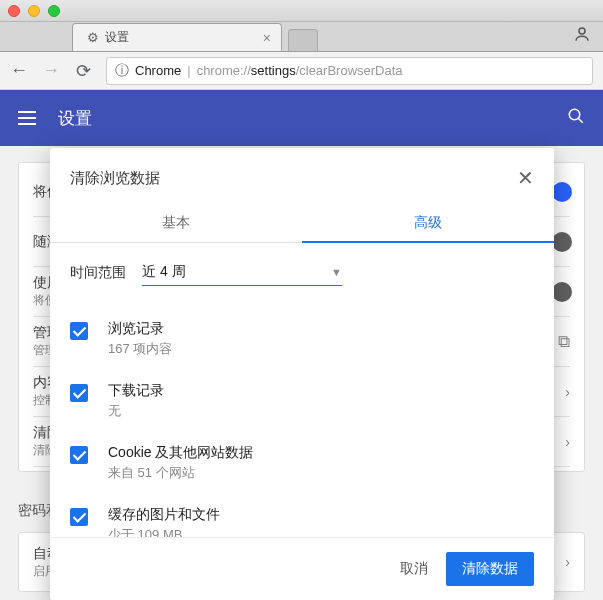  Describe the element at coordinates (51, 70) in the screenshot. I see `forward-button: →` at that location.